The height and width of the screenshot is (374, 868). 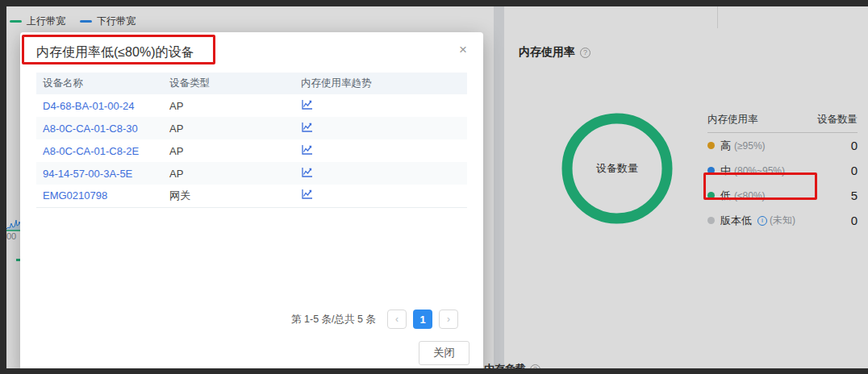 I want to click on device-type-cell: 网关, so click(x=229, y=196).